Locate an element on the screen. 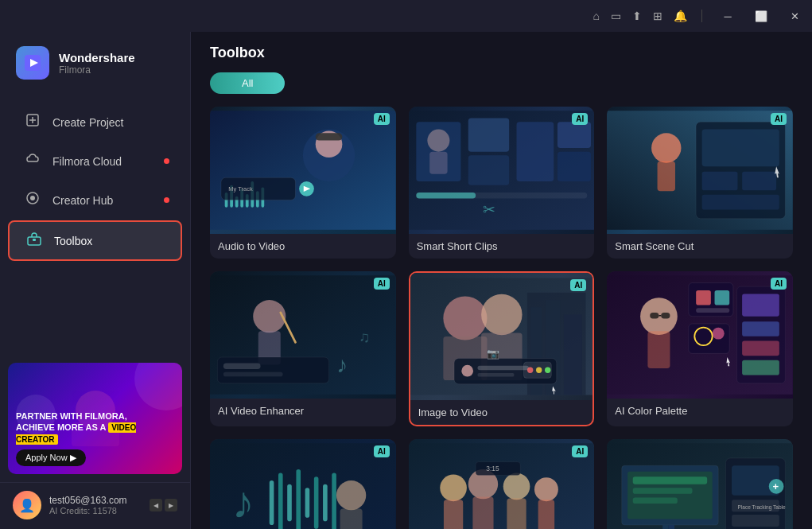 This screenshot has width=812, height=529. banner-content: PARTNER WITH FILMORA, ACHIEVE MORE AS A … is located at coordinates (95, 438).